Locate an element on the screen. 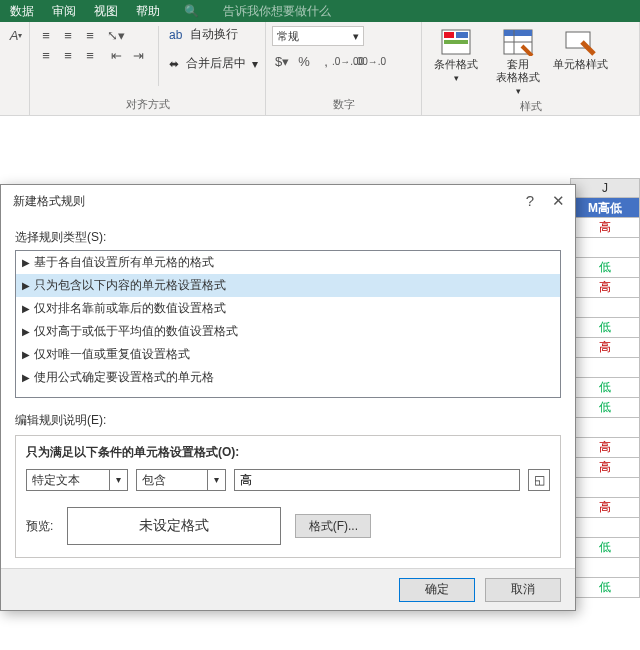 This screenshot has width=640, height=650. tab-data: 数据 is located at coordinates (22, 12).